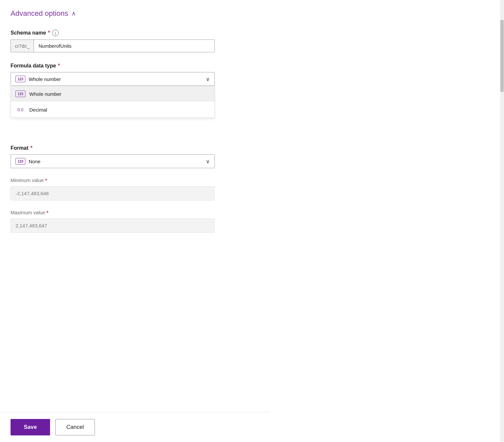 The image size is (504, 442). I want to click on whole-number-icon: 123, so click(20, 94).